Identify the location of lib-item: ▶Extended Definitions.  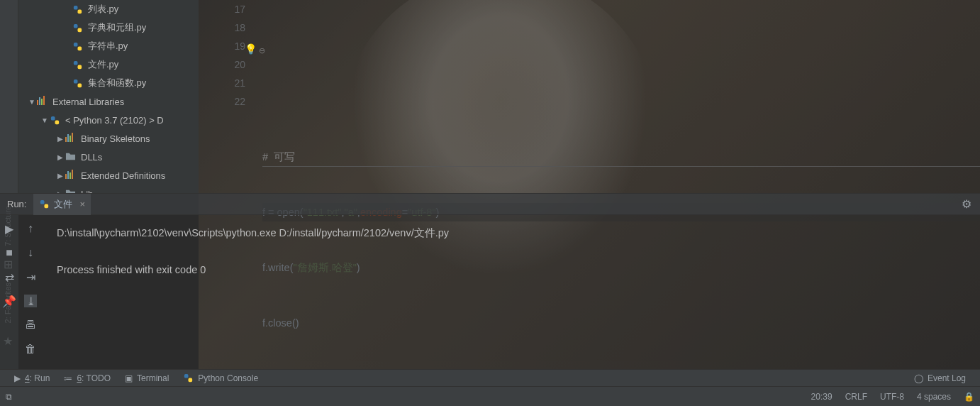
(108, 175).